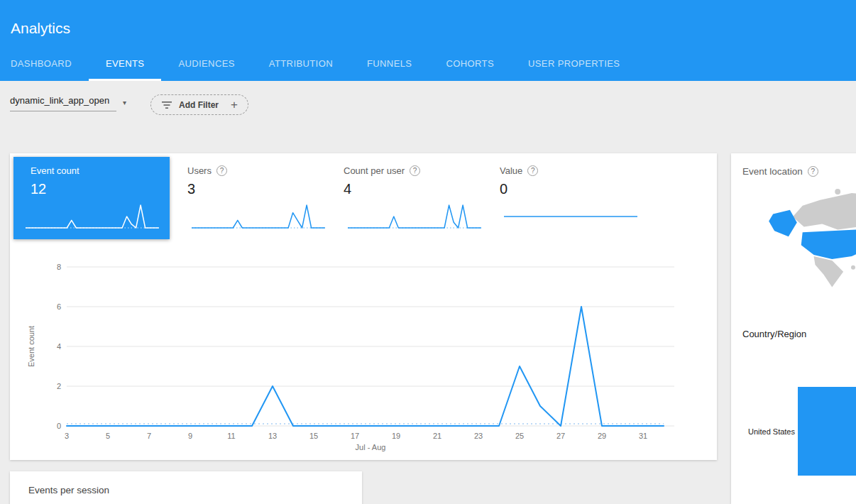 This screenshot has height=504, width=856. What do you see at coordinates (199, 170) in the screenshot?
I see `metric-label: Users` at bounding box center [199, 170].